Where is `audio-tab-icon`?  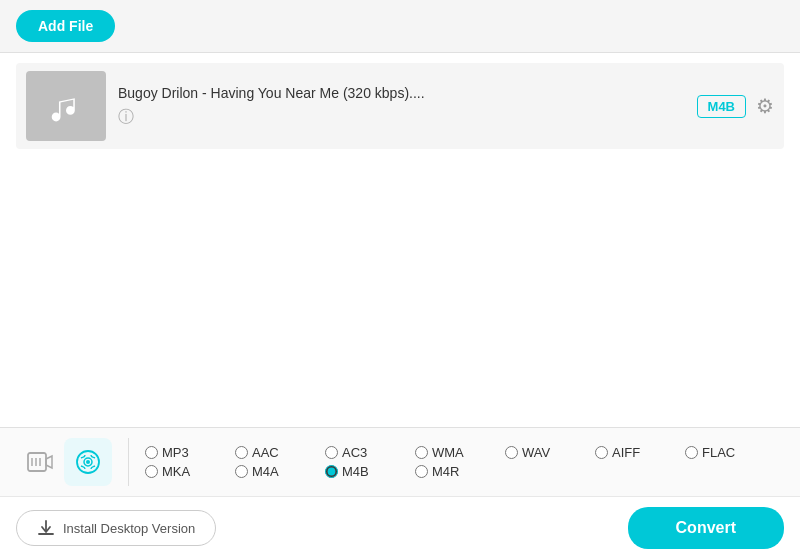
audio-tab-icon is located at coordinates (88, 462).